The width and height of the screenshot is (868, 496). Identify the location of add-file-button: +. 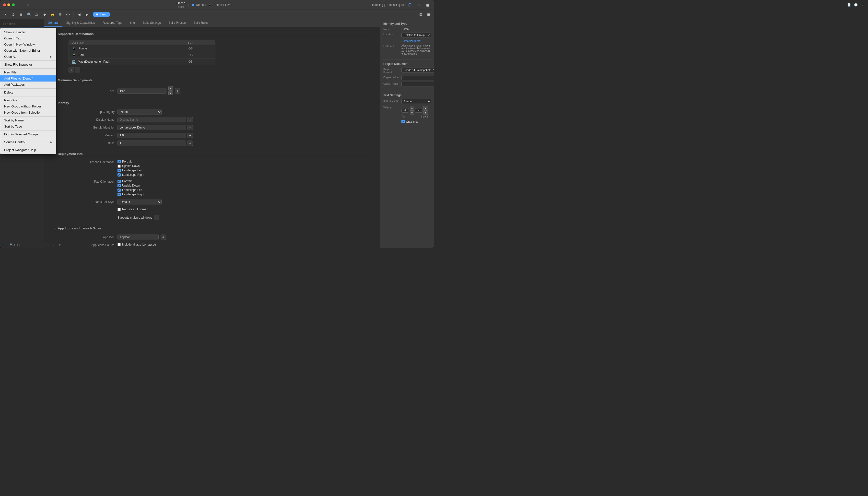
(3, 245).